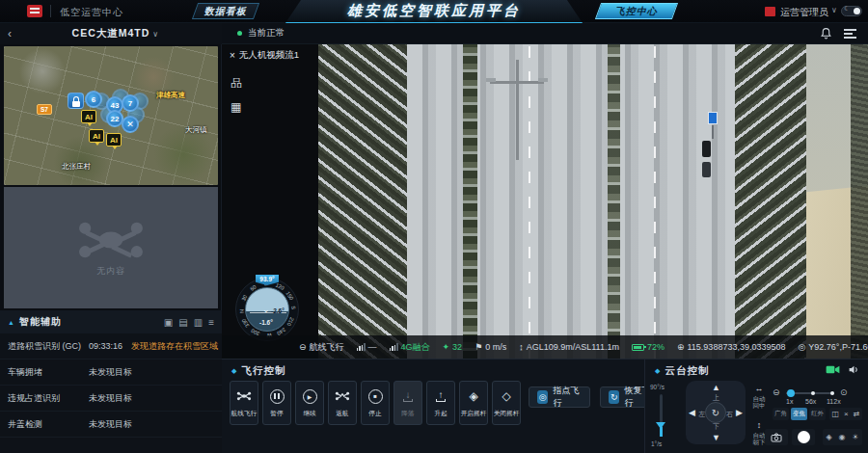 Image resolution: width=868 pixels, height=453 pixels. What do you see at coordinates (716, 413) in the screenshot?
I see `gimbal-recenter-button: ↻` at bounding box center [716, 413].